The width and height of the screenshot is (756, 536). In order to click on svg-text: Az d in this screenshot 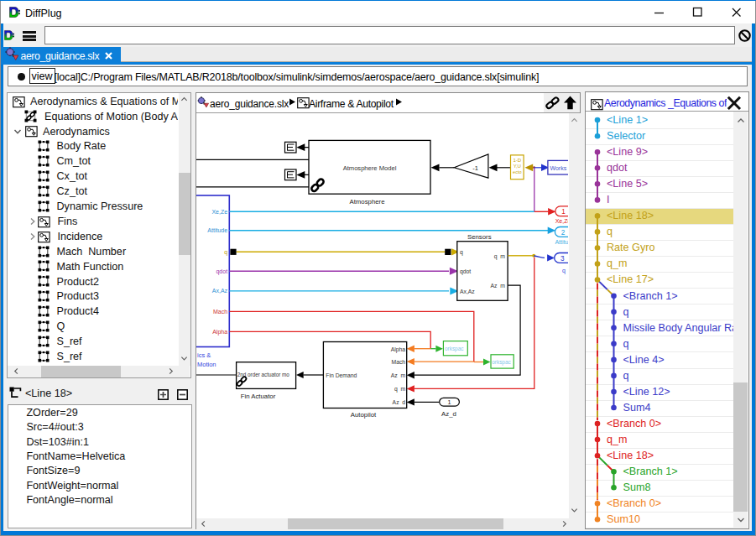, I will do `click(399, 403)`.